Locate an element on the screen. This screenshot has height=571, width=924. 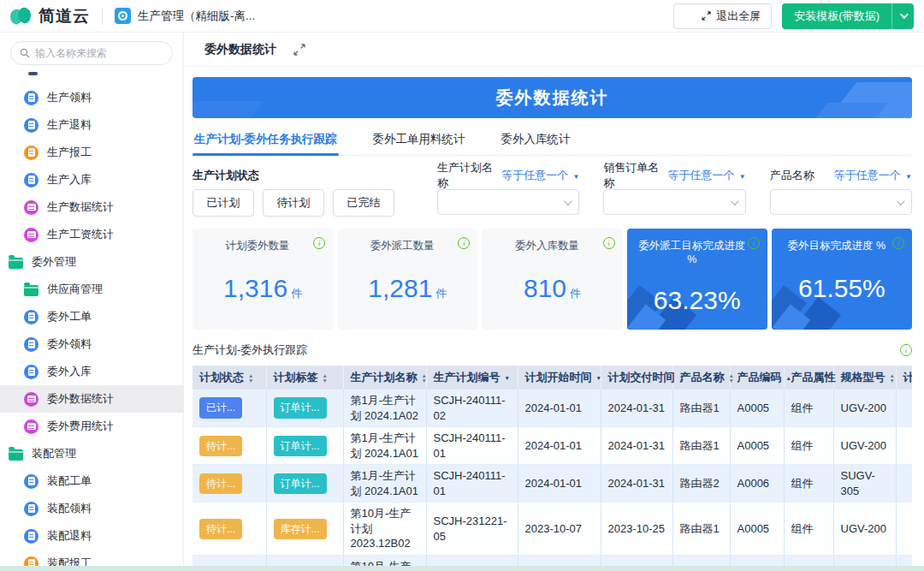
sidebar-item: 装配领料 is located at coordinates (92, 509).